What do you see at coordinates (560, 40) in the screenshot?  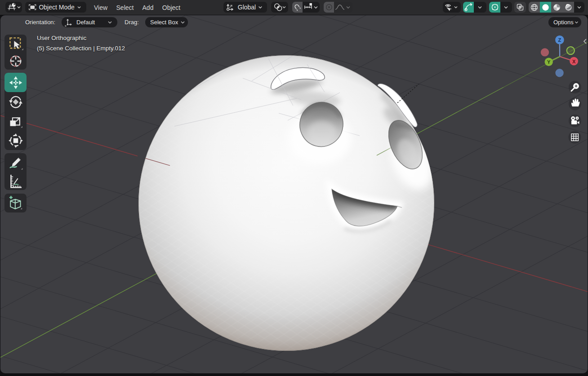 I see `svg-text: Z` at bounding box center [560, 40].